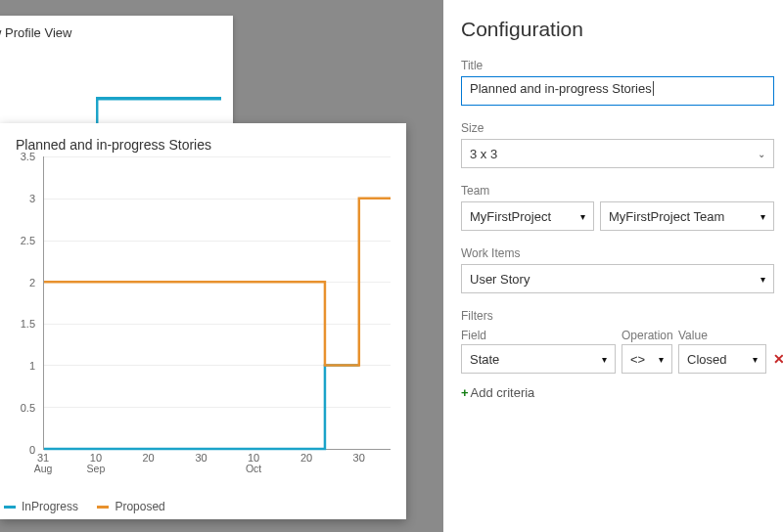 This screenshot has width=783, height=532. I want to click on title-input: Planned and in-progress Stories, so click(618, 91).